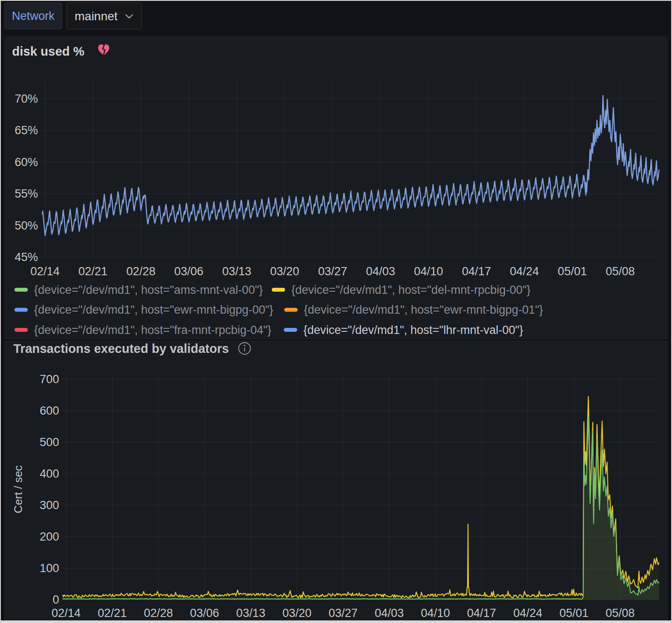 This screenshot has height=623, width=672. I want to click on svg-text: Cert / sec, so click(18, 489).